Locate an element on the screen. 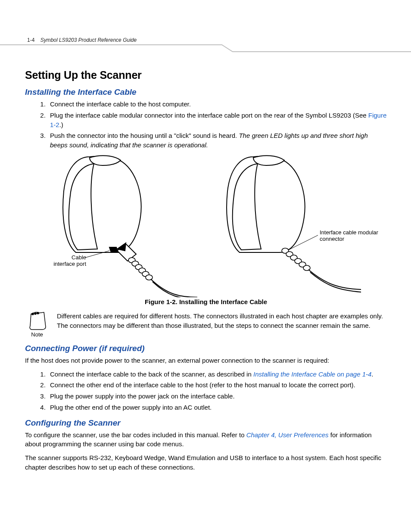 This screenshot has width=411, height=532. page-number: 1-4 is located at coordinates (31, 40).